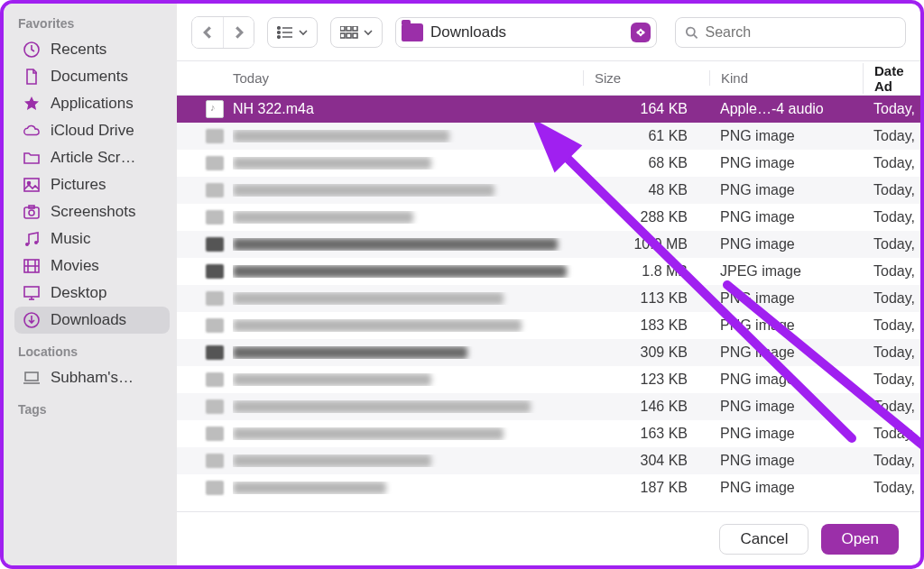  I want to click on search-input, so click(800, 32).